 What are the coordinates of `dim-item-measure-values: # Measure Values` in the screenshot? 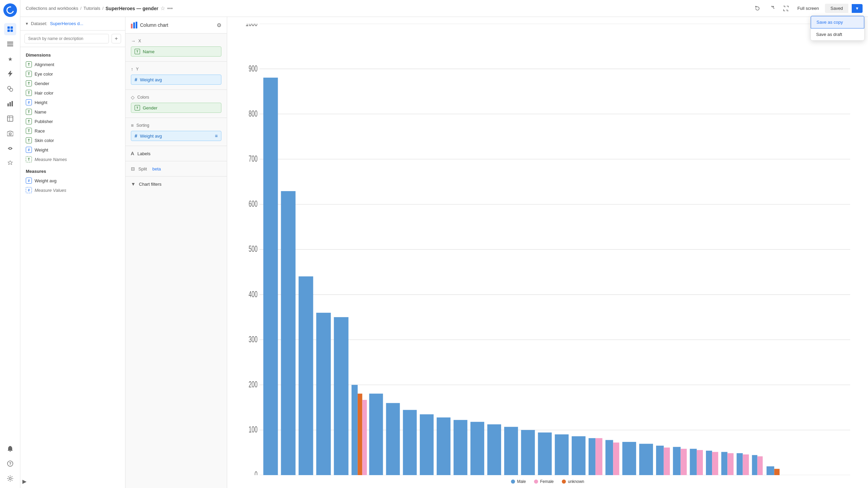 It's located at (73, 190).